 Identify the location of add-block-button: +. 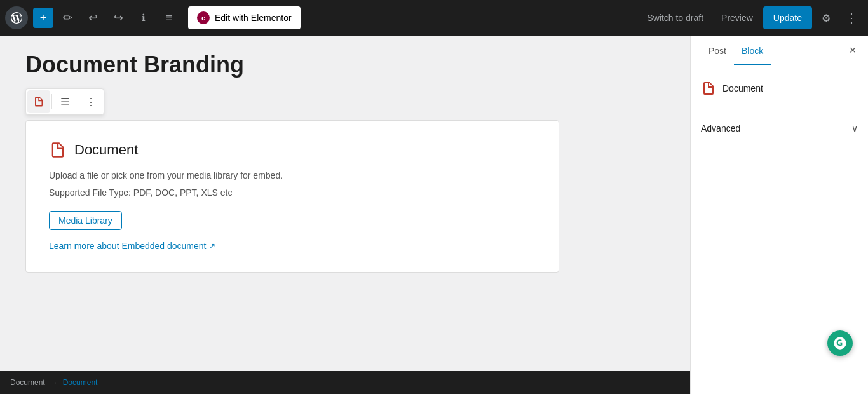
(43, 18).